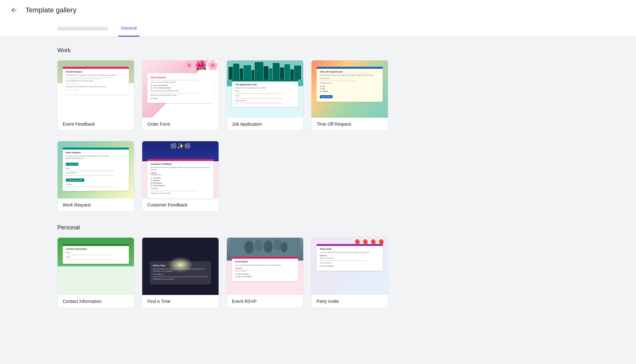 The width and height of the screenshot is (636, 364). Describe the element at coordinates (265, 269) in the screenshot. I see `form-preview-event-rsvp: Event RSVP Join us for this great event.…` at that location.